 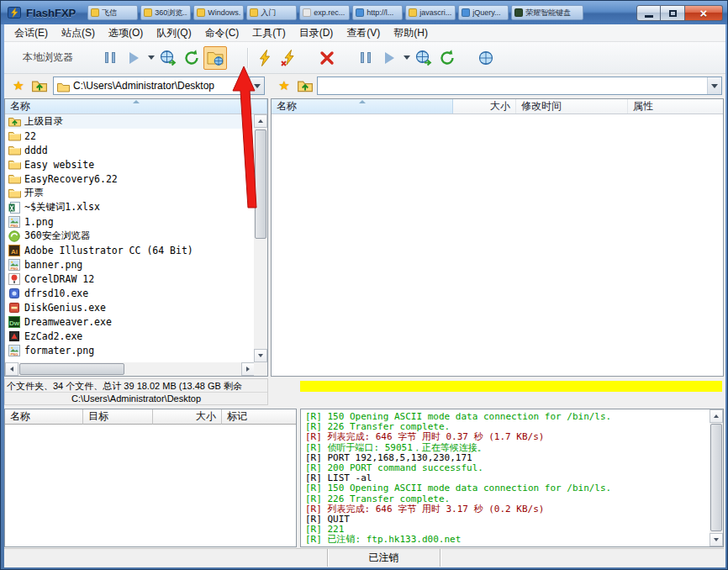 I want to click on local-path-value: C:\Users\Administrator\Desktop, so click(x=161, y=86).